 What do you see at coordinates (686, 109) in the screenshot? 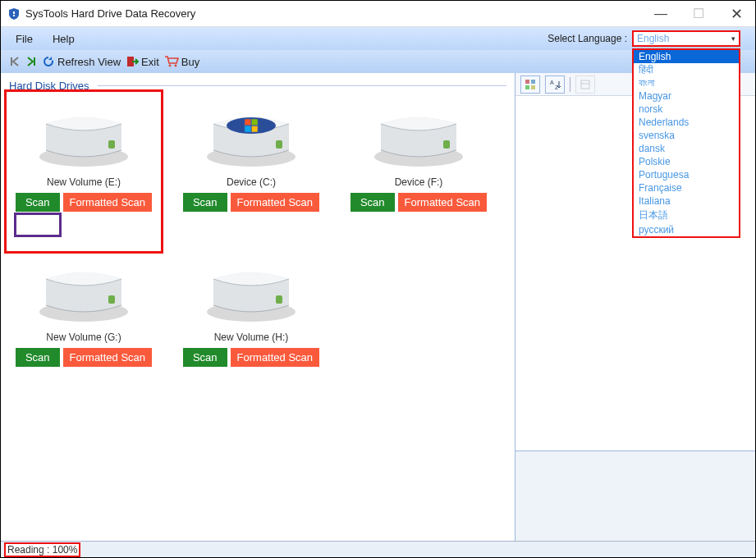
I see `language-option: norsk` at bounding box center [686, 109].